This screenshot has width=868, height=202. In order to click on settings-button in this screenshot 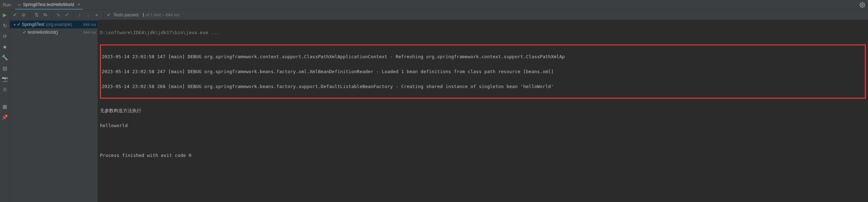, I will do `click(862, 5)`.